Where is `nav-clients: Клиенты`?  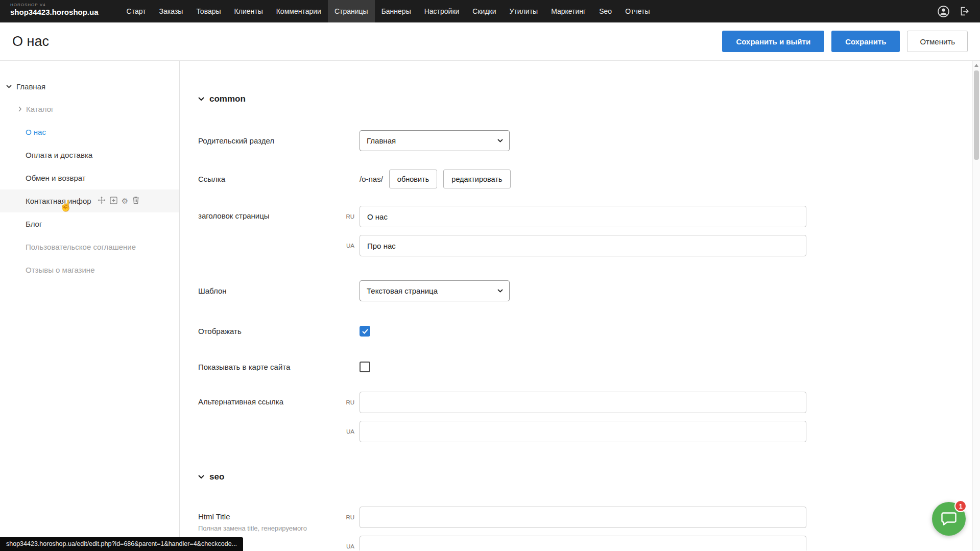 nav-clients: Клиенты is located at coordinates (249, 11).